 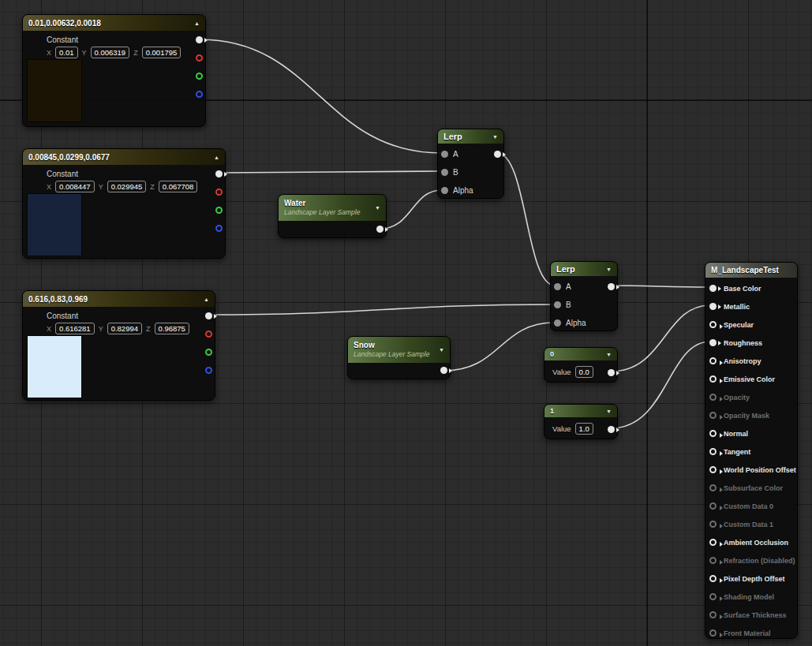 What do you see at coordinates (162, 52) in the screenshot?
I see `z-value-input: 0.001795` at bounding box center [162, 52].